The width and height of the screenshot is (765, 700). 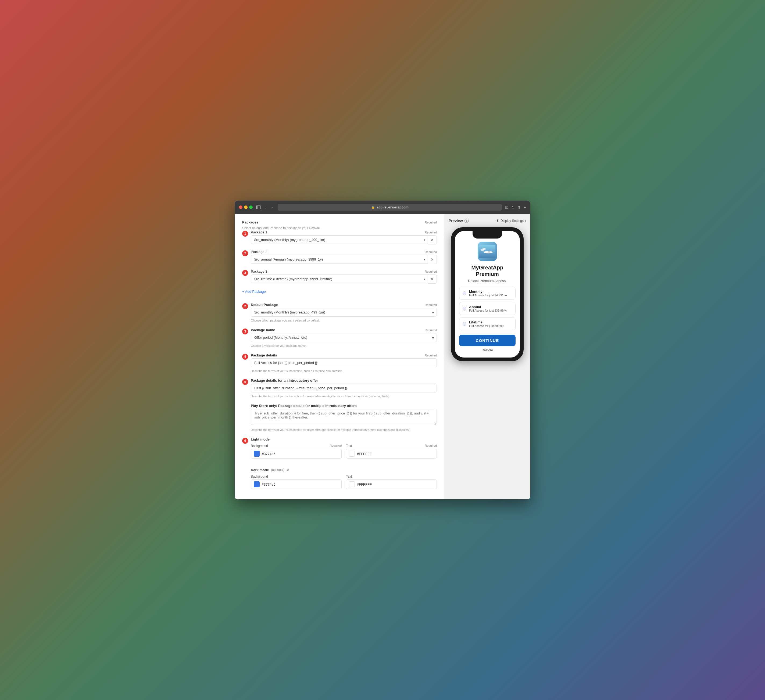 What do you see at coordinates (241, 207) in the screenshot?
I see `close-button` at bounding box center [241, 207].